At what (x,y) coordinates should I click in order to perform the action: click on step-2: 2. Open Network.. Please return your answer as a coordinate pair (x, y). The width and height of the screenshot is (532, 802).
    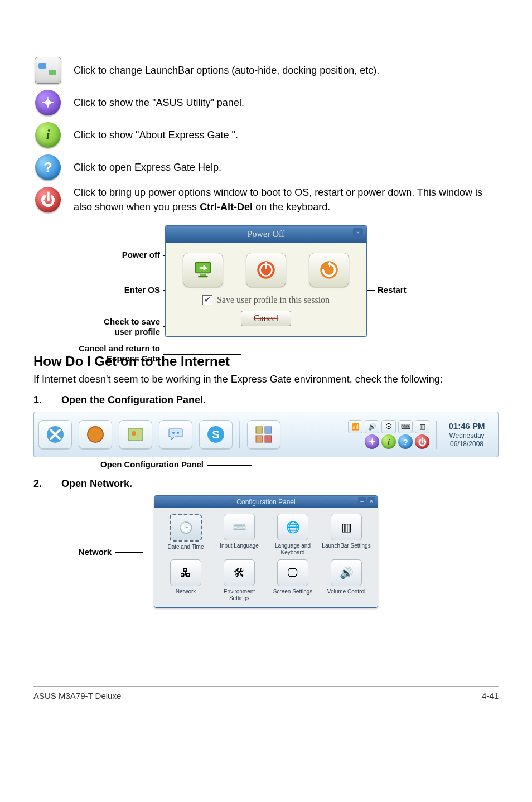
    Looking at the image, I should click on (266, 484).